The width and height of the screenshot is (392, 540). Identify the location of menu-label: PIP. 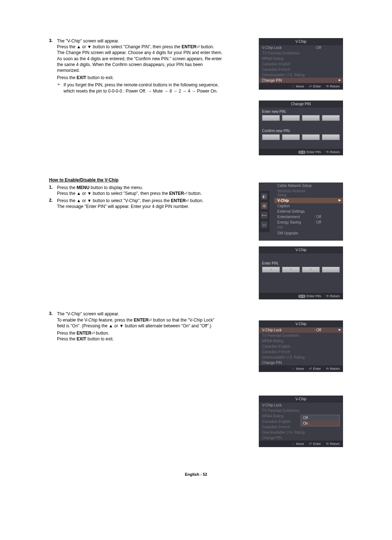
(296, 228).